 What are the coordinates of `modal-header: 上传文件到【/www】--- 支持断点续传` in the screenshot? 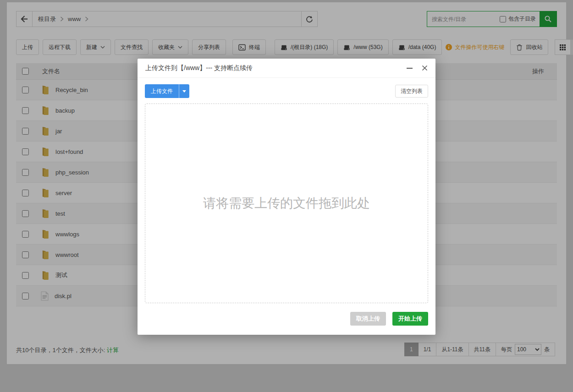 It's located at (286, 68).